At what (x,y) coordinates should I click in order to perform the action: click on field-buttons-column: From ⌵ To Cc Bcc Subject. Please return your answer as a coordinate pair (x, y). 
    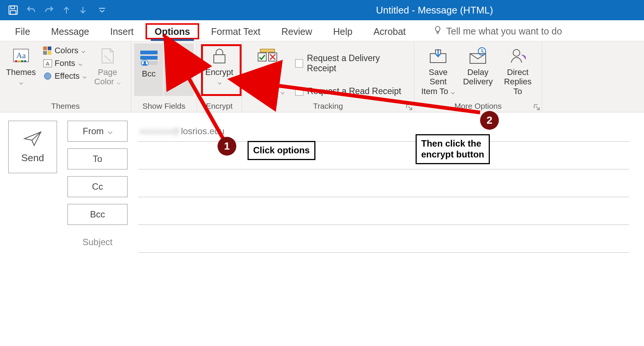
    Looking at the image, I should click on (98, 187).